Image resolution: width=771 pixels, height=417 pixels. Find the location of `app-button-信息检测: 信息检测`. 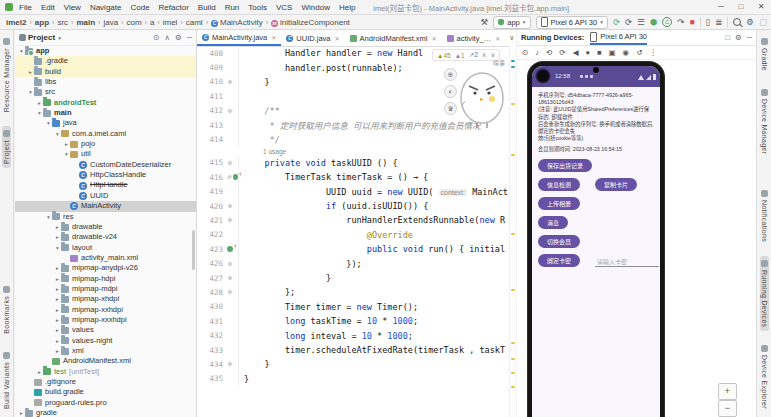

app-button-信息检测: 信息检测 is located at coordinates (559, 184).